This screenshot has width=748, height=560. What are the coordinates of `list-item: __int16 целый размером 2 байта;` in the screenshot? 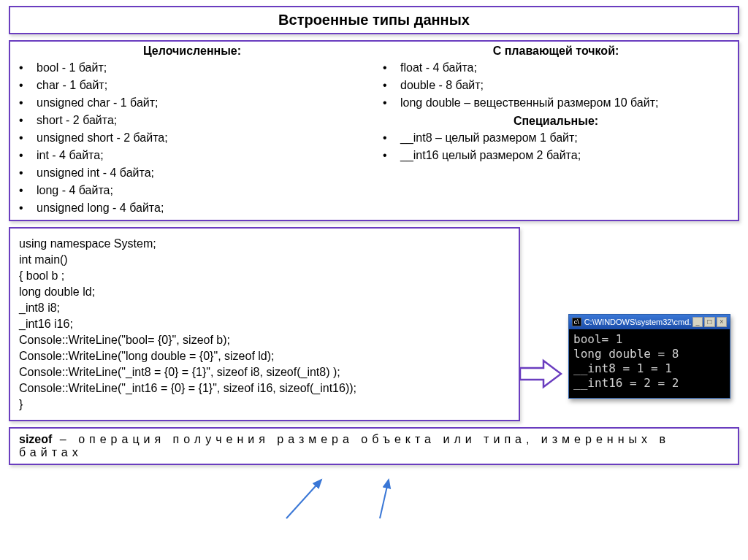 It's located at (566, 156).